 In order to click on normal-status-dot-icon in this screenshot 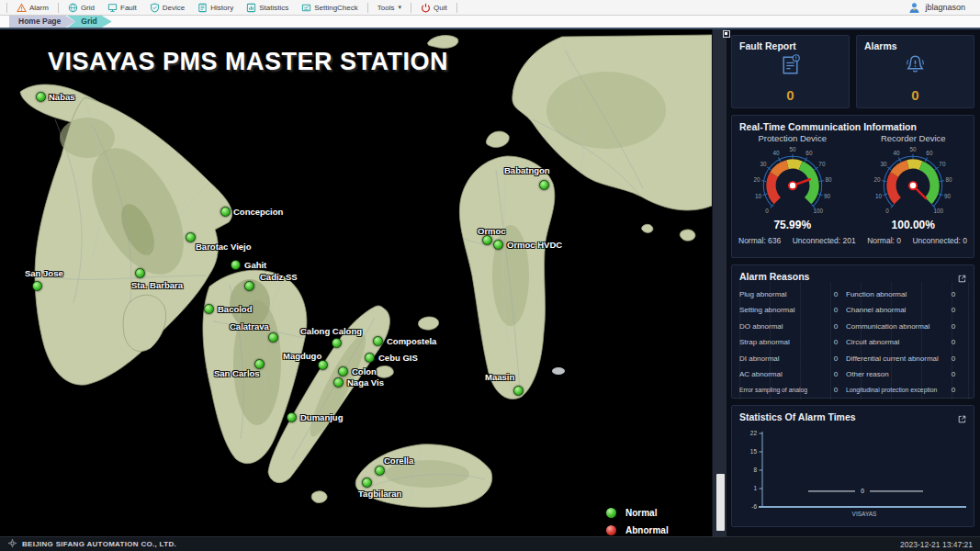, I will do `click(612, 512)`.